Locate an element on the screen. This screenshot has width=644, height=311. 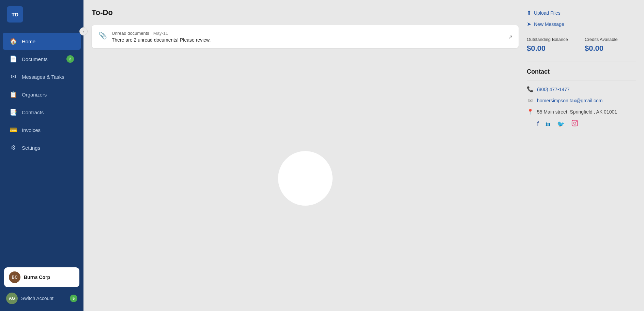
contact-section: Contact 📞 (800) 477-1477 ✉ homersimpson.… is located at coordinates (581, 98).